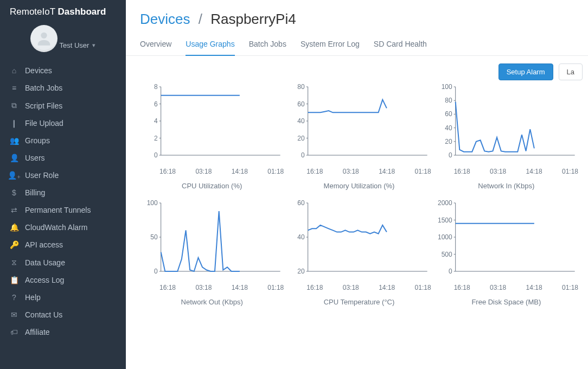 The image size is (588, 369). I want to click on svg-text: 2, so click(156, 138).